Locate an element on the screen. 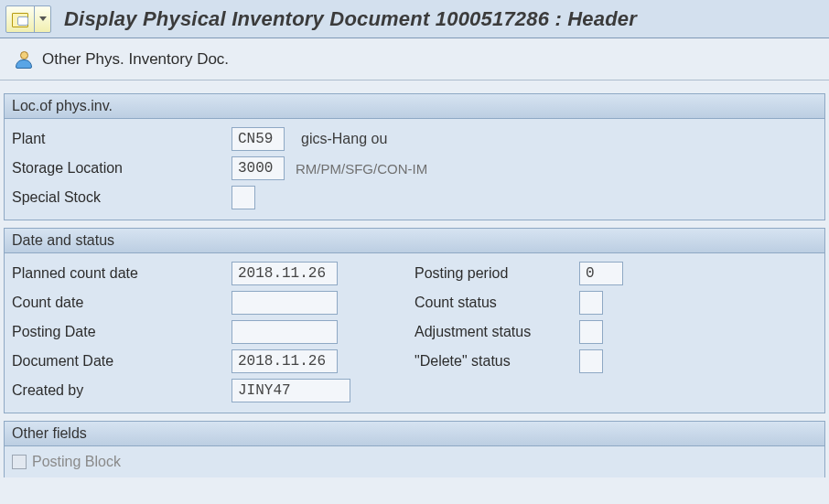  special-stock-field is located at coordinates (243, 198).